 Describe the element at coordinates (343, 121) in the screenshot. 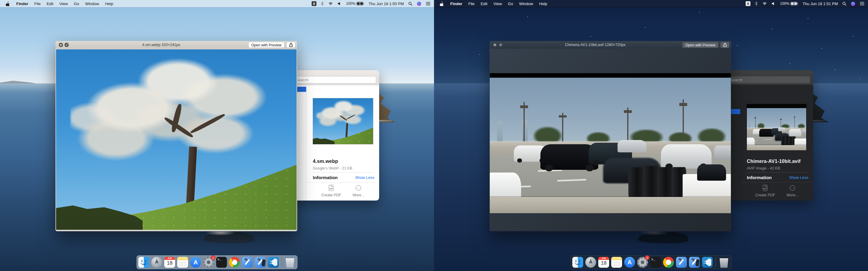

I see `thumbnail-tree-image` at that location.